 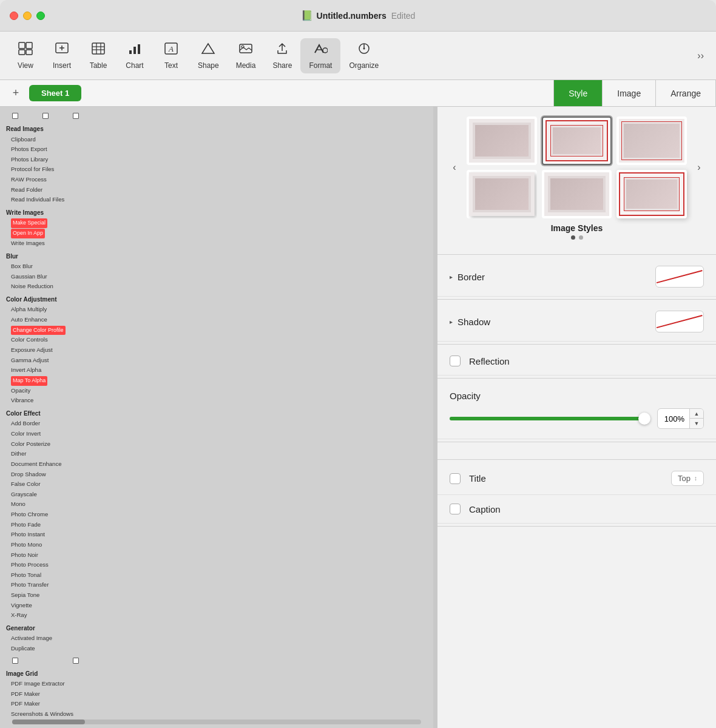 I want to click on canvas-scrollbar, so click(x=217, y=722).